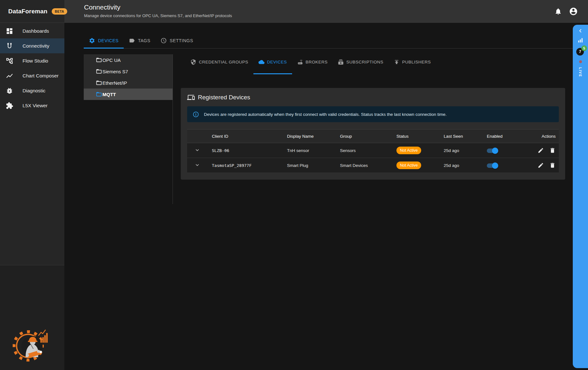 Image resolution: width=588 pixels, height=370 pixels. Describe the element at coordinates (558, 11) in the screenshot. I see `bell-icon` at that location.